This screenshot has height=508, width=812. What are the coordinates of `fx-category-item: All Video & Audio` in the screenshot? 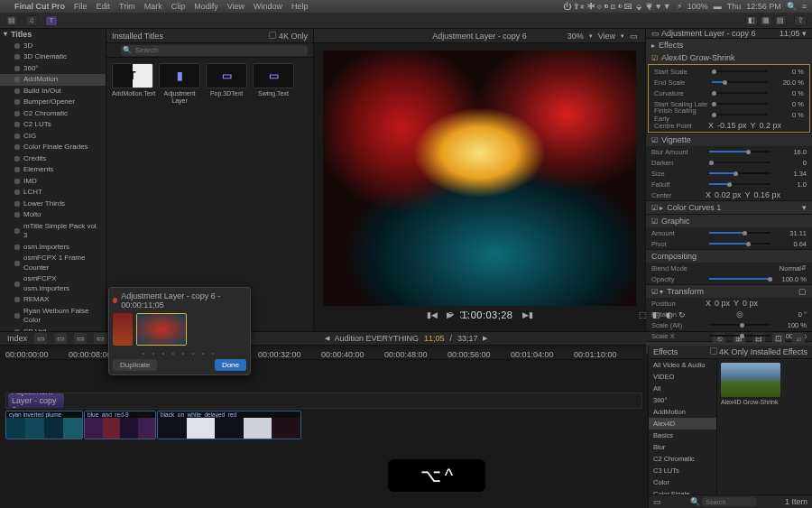 It's located at (682, 365).